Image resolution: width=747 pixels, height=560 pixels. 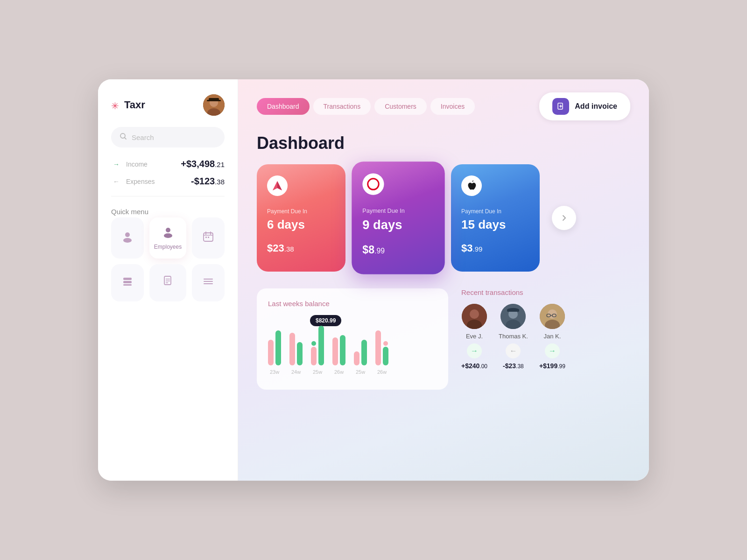 I want to click on add-invoice-button: Add invoice, so click(x=585, y=106).